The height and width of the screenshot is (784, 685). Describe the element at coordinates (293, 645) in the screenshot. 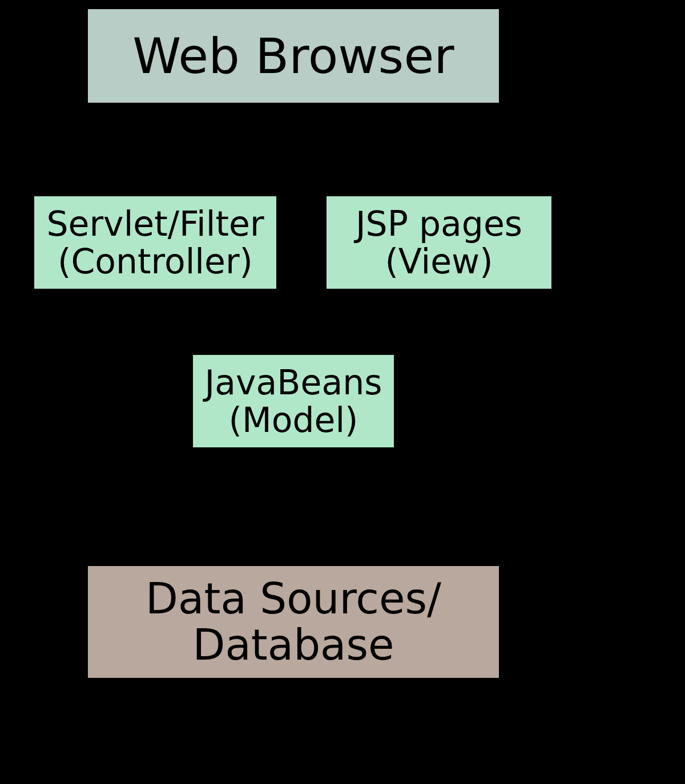

I see `database-label-line2: Database` at that location.